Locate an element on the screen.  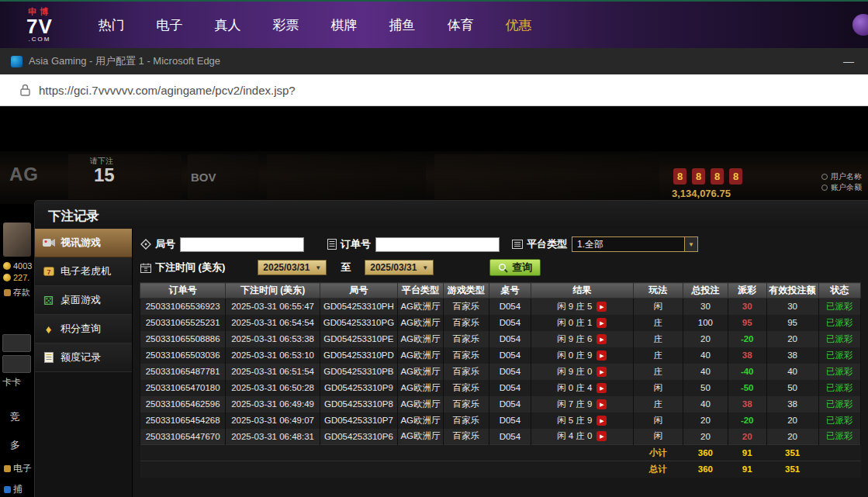
balance-icon is located at coordinates (825, 188).